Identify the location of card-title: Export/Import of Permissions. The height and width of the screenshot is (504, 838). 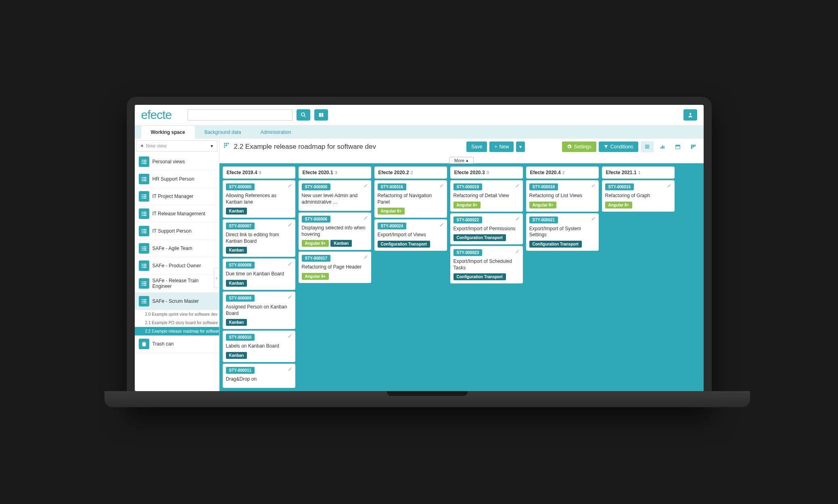
(487, 229).